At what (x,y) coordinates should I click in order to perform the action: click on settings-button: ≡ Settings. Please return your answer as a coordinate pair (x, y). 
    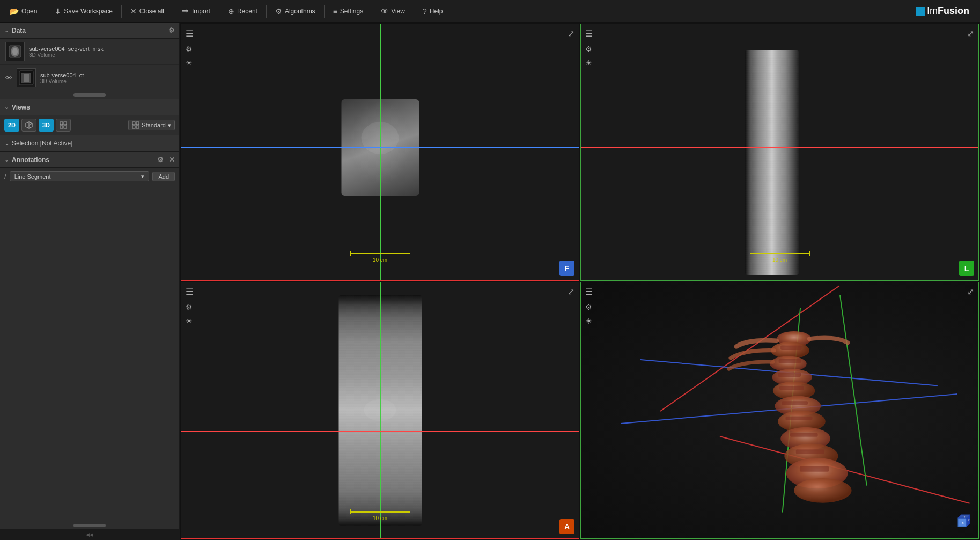
    Looking at the image, I should click on (349, 11).